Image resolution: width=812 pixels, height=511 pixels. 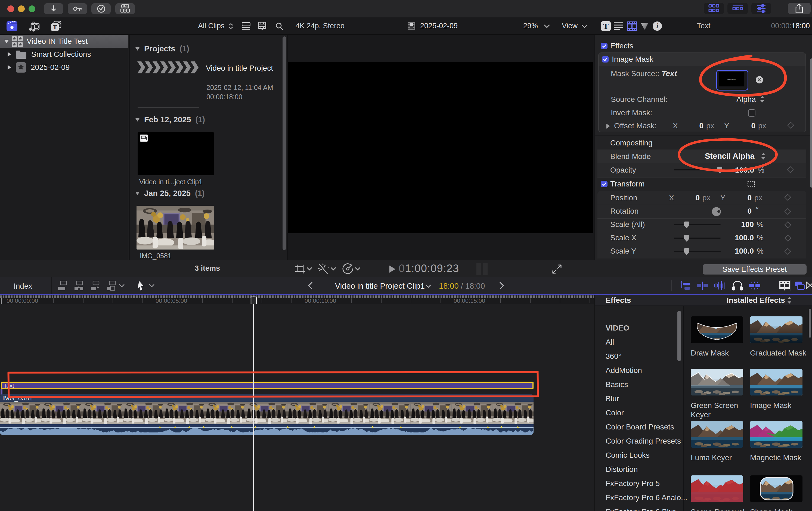 What do you see at coordinates (55, 27) in the screenshot?
I see `svg-text: T` at bounding box center [55, 27].